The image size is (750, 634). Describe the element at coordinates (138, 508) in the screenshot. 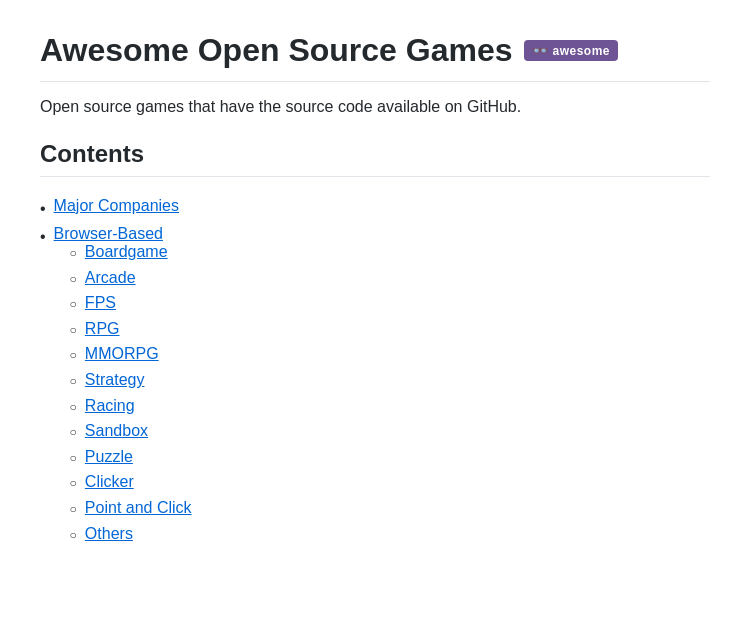

I see `point-and-click-link: Point and Click` at that location.